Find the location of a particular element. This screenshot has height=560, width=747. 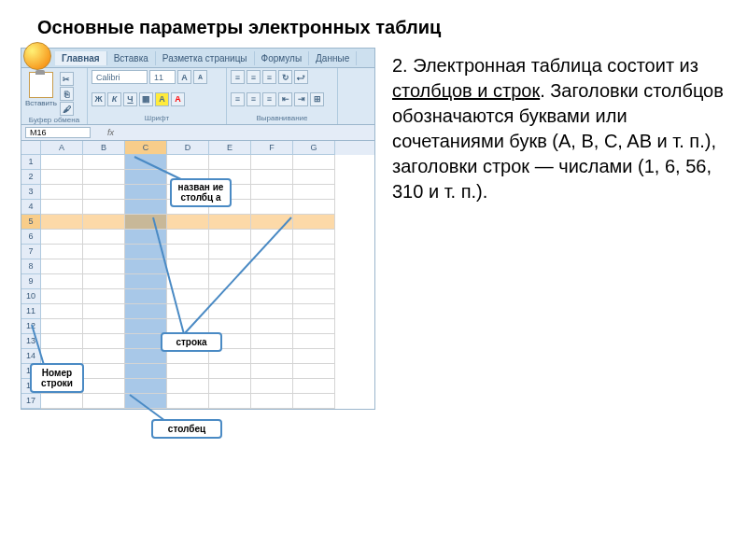

column-header: D is located at coordinates (189, 147).